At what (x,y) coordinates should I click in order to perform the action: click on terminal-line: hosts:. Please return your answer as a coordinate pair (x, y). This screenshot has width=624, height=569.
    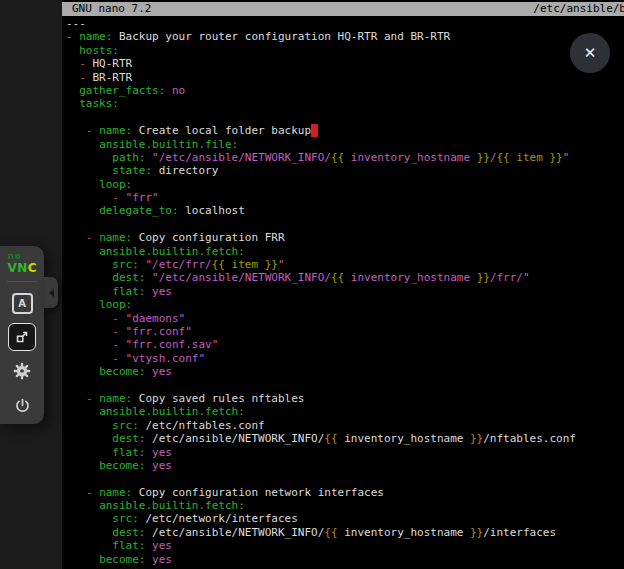
    Looking at the image, I should click on (345, 50).